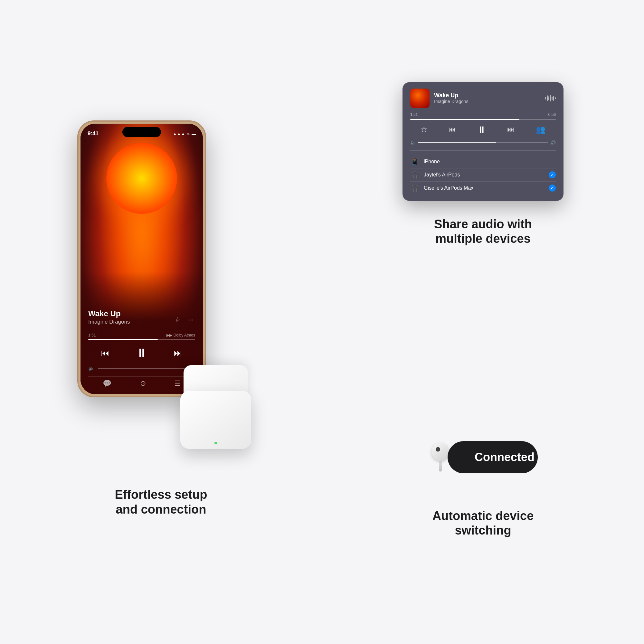 The width and height of the screenshot is (644, 644). Describe the element at coordinates (413, 143) in the screenshot. I see `widget-vol-low-icon: 🔈` at that location.